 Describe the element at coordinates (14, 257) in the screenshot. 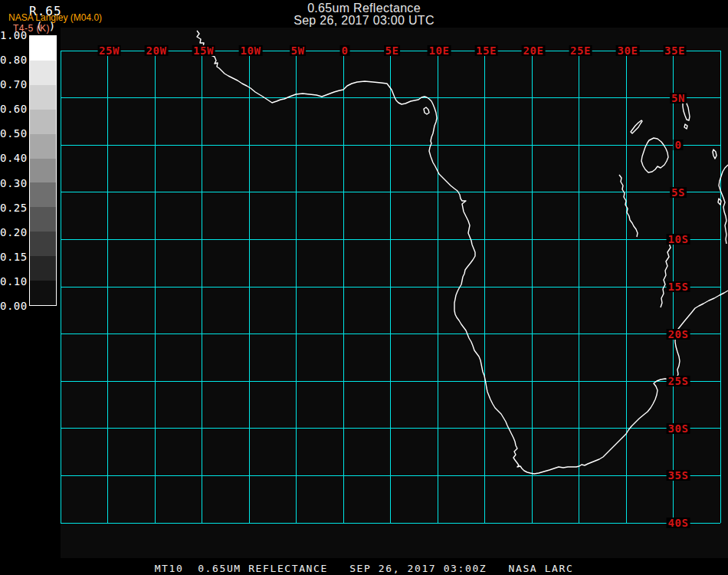

I see `colorbar-label-0.15: 0.15` at that location.